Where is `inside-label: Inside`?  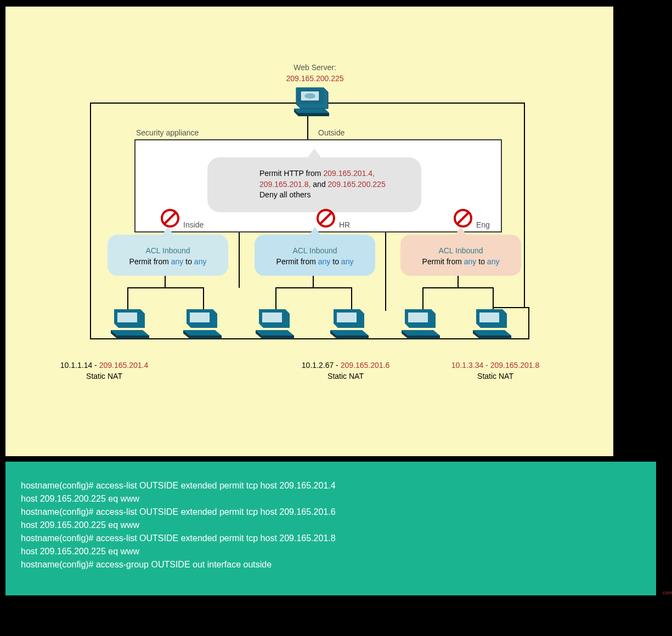 inside-label: Inside is located at coordinates (193, 225).